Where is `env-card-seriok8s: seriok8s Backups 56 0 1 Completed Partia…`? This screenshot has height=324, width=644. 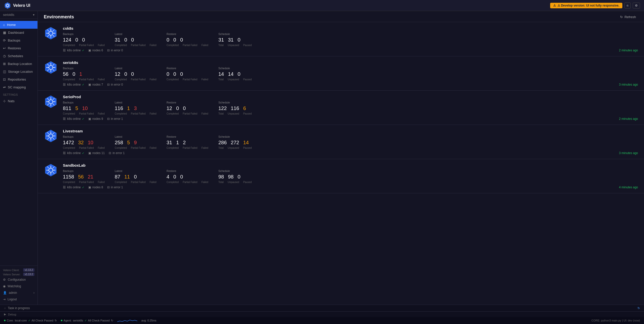 env-card-seriok8s: seriok8s Backups 56 0 1 Completed Partia… is located at coordinates (341, 74).